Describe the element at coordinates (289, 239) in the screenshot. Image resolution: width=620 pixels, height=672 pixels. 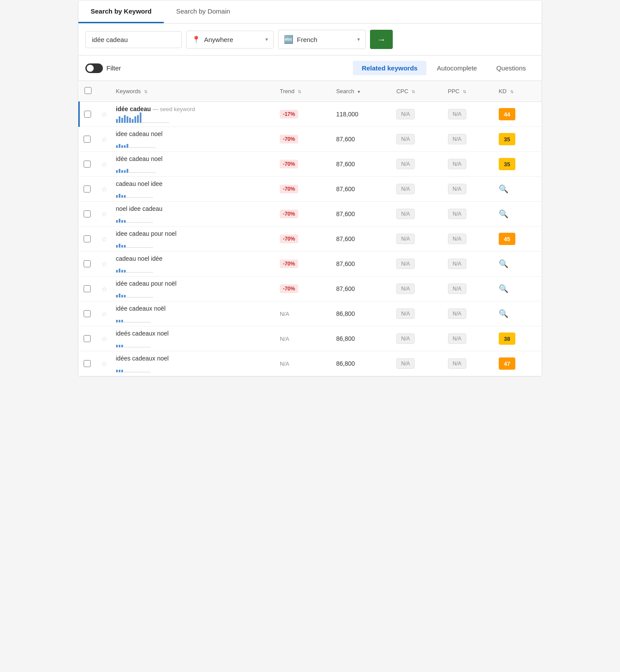
I see `trend-badge: -70%` at that location.